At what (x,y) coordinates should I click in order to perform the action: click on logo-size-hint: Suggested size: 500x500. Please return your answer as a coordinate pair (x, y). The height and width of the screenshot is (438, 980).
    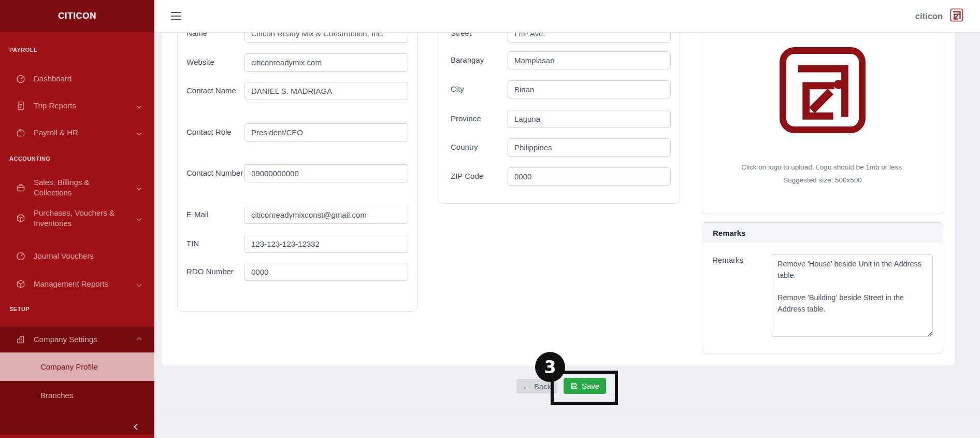
    Looking at the image, I should click on (823, 180).